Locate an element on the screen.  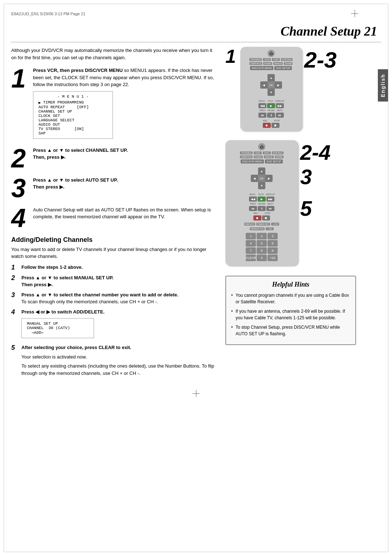
btn-b-play: ▶ is located at coordinates (262, 199).